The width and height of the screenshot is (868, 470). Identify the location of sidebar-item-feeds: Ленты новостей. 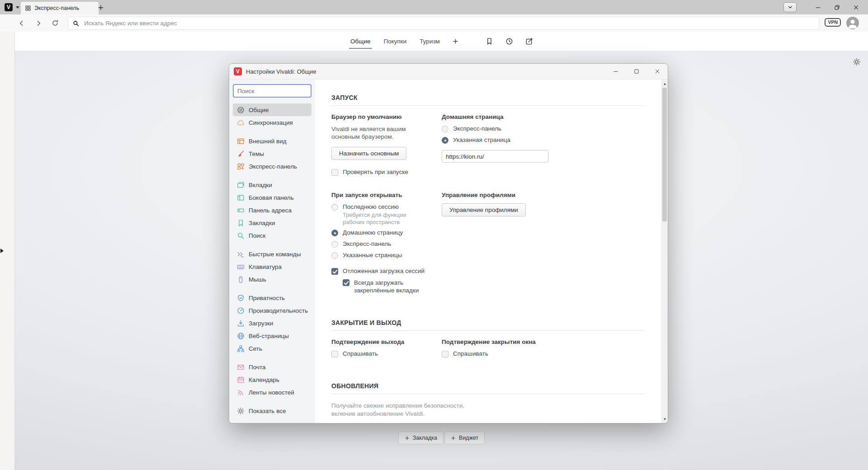
(272, 392).